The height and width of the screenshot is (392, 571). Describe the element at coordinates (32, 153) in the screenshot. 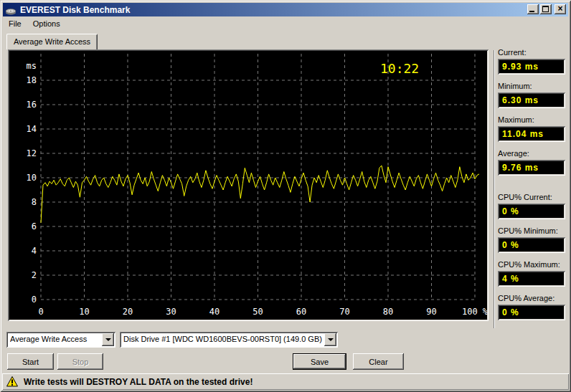

I see `svg-text: 12` at that location.